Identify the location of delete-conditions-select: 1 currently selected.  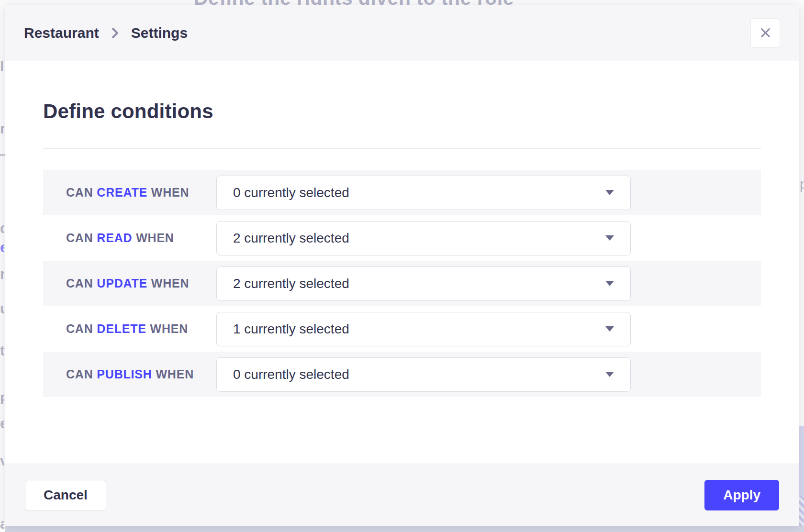
(424, 329).